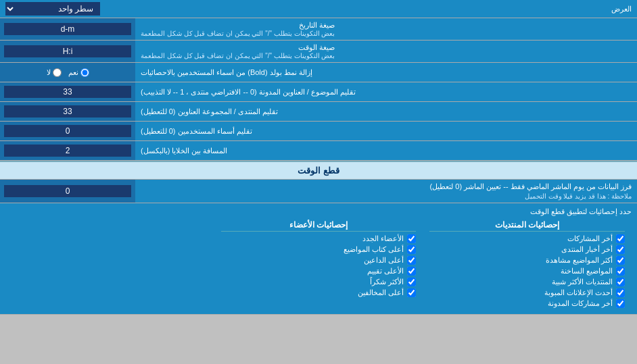 The width and height of the screenshot is (637, 364). What do you see at coordinates (110, 265) in the screenshot?
I see `stats-col-empty` at bounding box center [110, 265].